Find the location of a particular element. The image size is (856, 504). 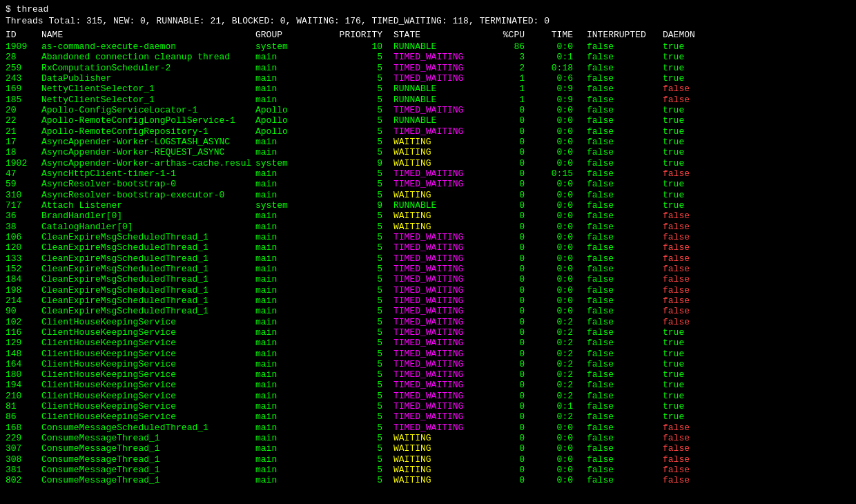

cell-id: 28 is located at coordinates (23, 57).